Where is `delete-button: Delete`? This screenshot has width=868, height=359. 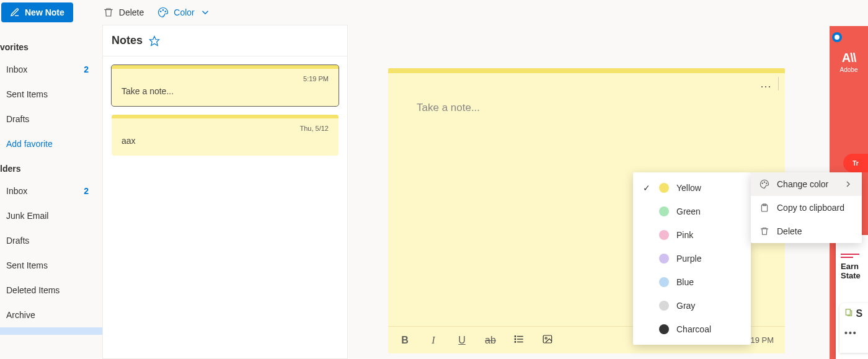 delete-button: Delete is located at coordinates (123, 12).